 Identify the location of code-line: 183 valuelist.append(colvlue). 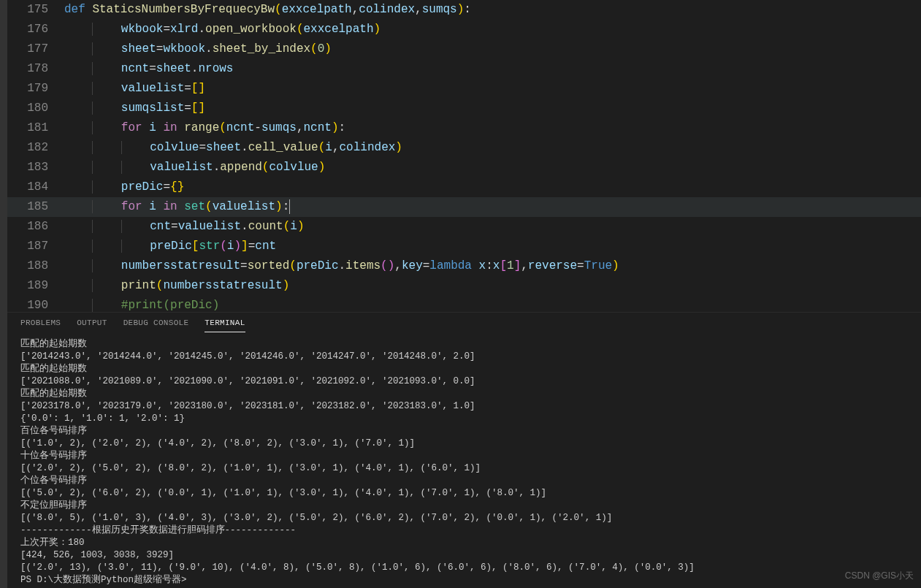
(465, 168).